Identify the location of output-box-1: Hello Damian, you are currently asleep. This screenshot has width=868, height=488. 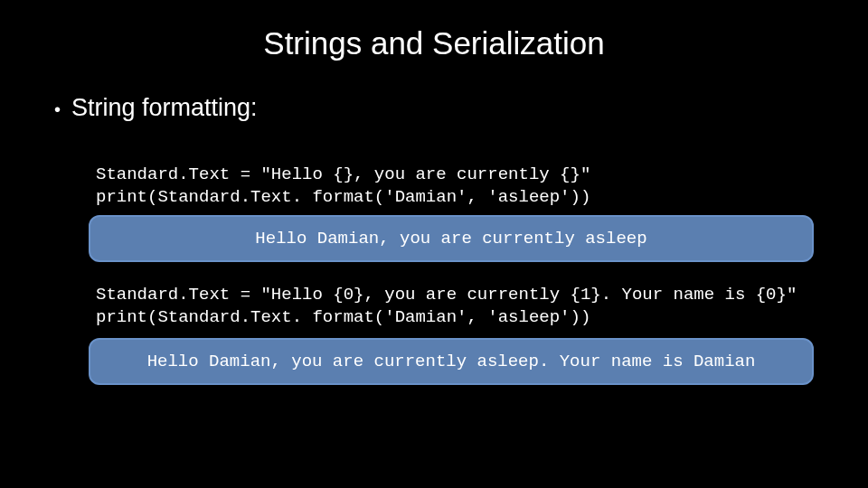
(451, 239).